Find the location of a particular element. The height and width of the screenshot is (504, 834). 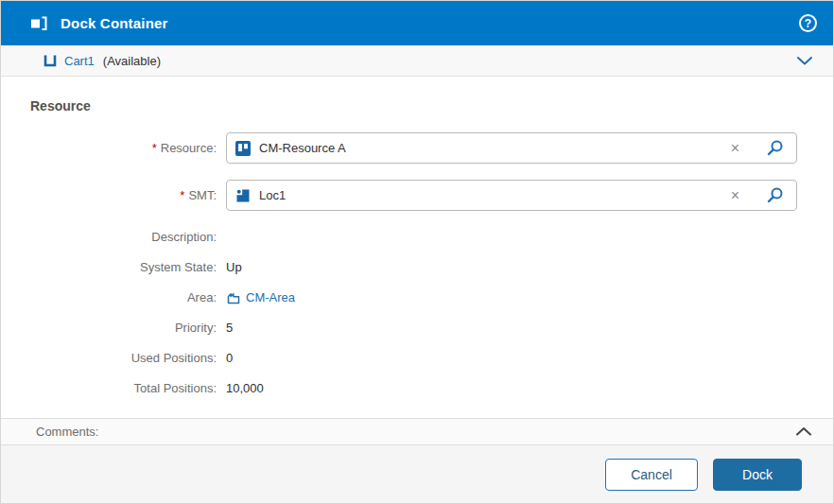

priority-value: 5 is located at coordinates (229, 327).